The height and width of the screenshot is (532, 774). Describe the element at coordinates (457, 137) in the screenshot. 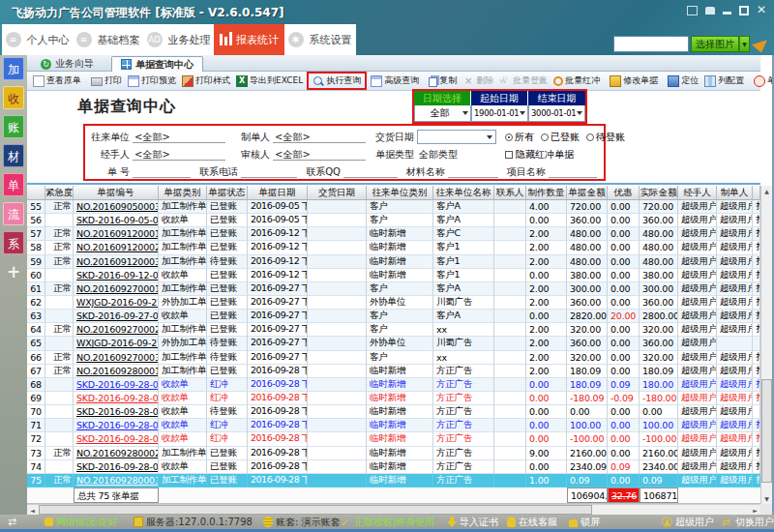

I see `delivery-date-dropdown` at that location.